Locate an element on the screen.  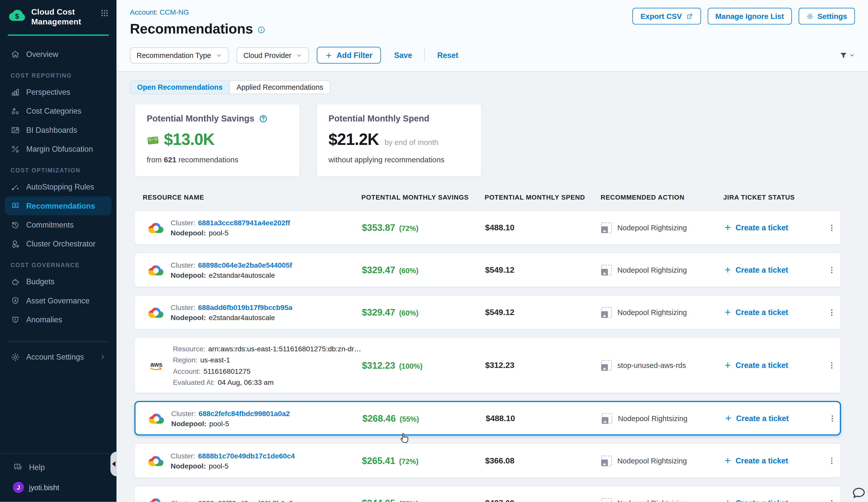
external-link-icon is located at coordinates (690, 17).